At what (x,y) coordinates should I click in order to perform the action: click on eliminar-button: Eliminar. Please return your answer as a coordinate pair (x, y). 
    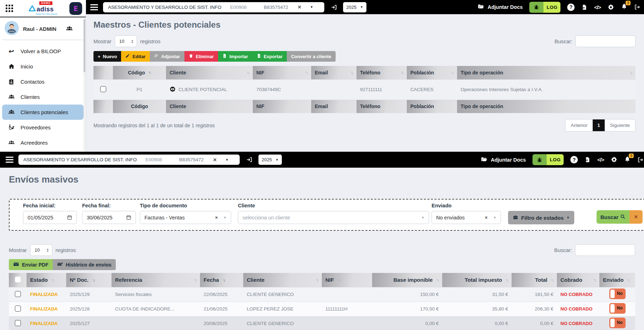
    Looking at the image, I should click on (201, 56).